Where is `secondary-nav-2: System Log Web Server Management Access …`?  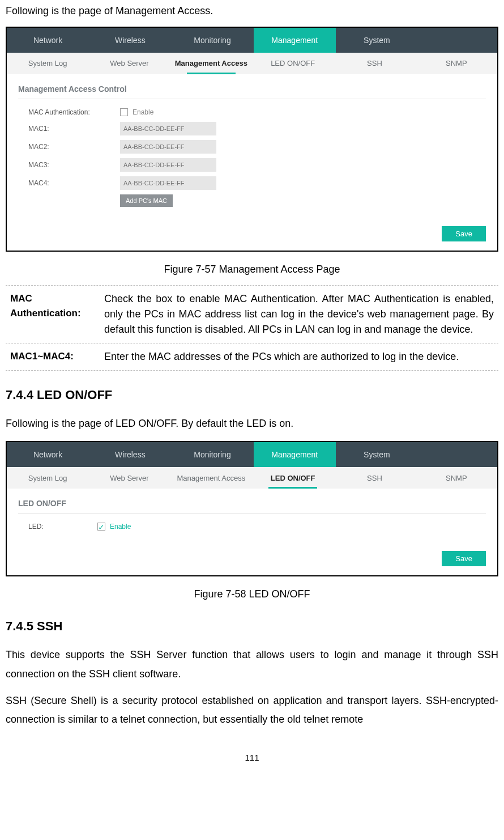 secondary-nav-2: System Log Web Server Management Access … is located at coordinates (252, 478).